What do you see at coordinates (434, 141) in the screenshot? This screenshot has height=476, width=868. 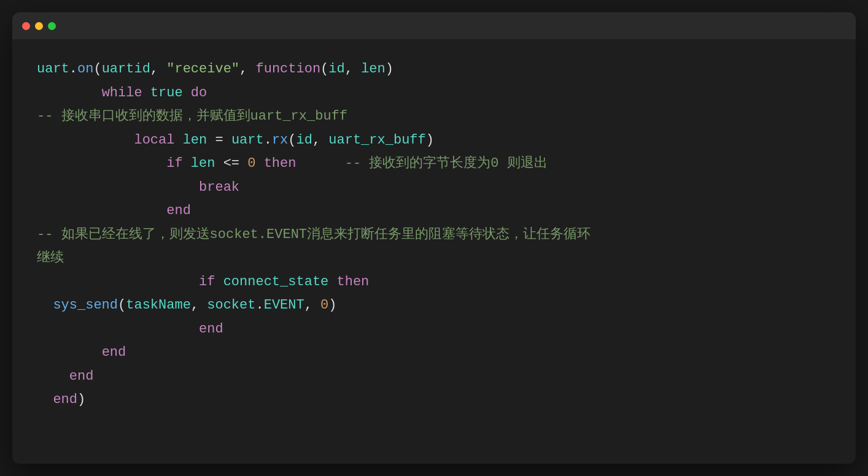 I see `code-line-4: local len = uart.rx(id, uart_rx_buff)` at bounding box center [434, 141].